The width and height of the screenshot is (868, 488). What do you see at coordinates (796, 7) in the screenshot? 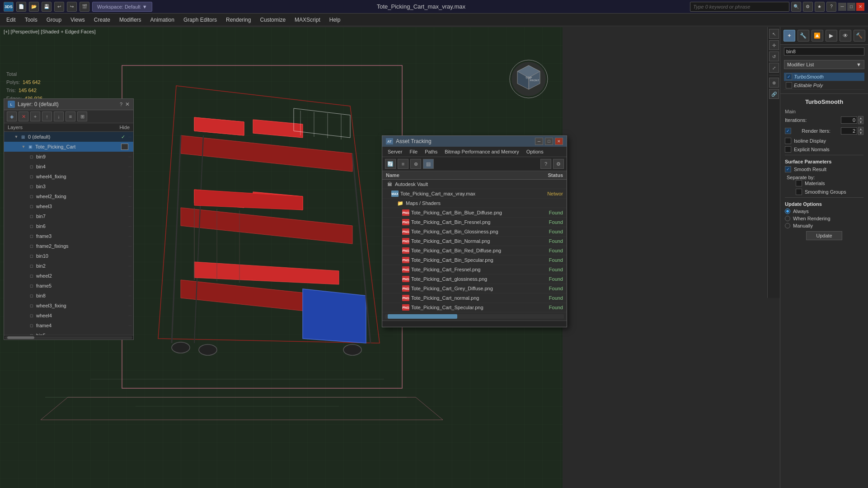
I see `search-icon: 🔍` at bounding box center [796, 7].